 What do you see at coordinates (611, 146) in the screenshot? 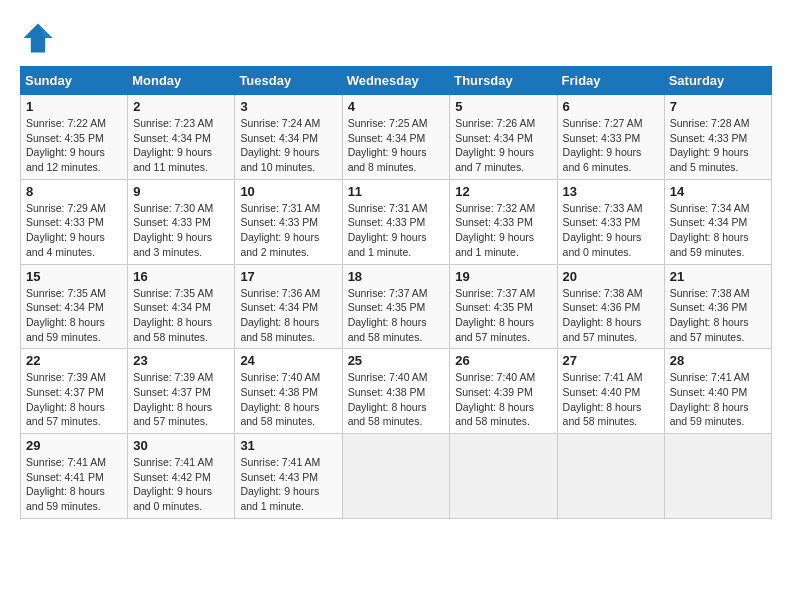
I see `day-info: Sunrise: 7:27 AMSunset: 4:33 PMDaylight:…` at bounding box center [611, 146].